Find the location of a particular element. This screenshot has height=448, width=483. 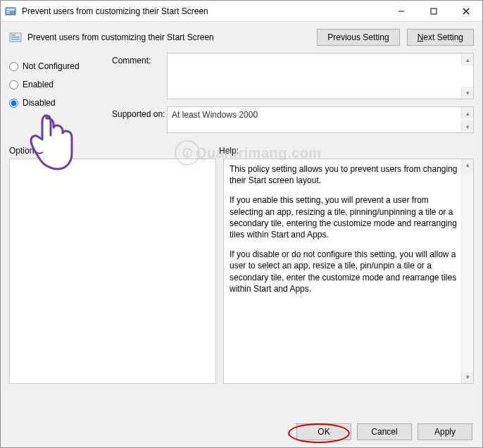

radio-disabled-row: Disabled is located at coordinates (57, 103).